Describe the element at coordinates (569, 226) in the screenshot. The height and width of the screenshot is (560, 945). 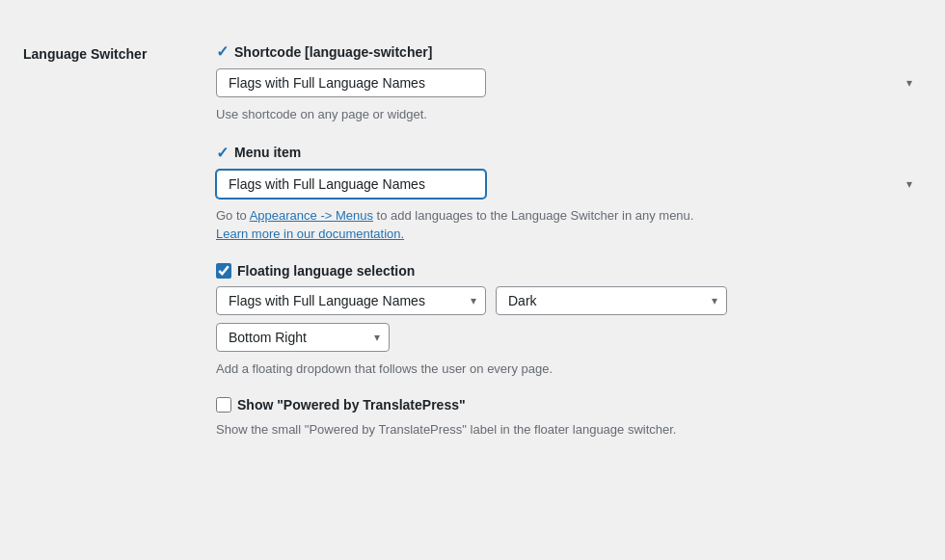
I see `menu-item-helper-text: Go to Appearance -> Menus to add languag…` at that location.